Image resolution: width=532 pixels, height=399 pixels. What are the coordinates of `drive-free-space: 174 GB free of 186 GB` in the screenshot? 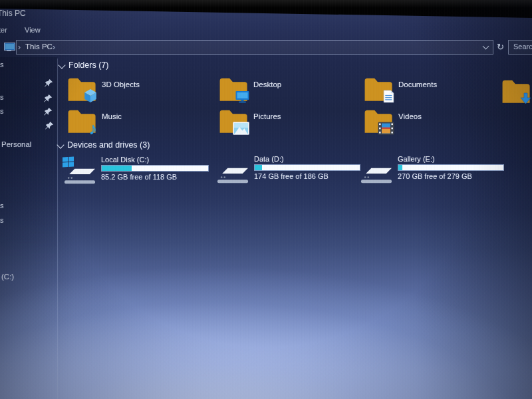 It's located at (307, 176).